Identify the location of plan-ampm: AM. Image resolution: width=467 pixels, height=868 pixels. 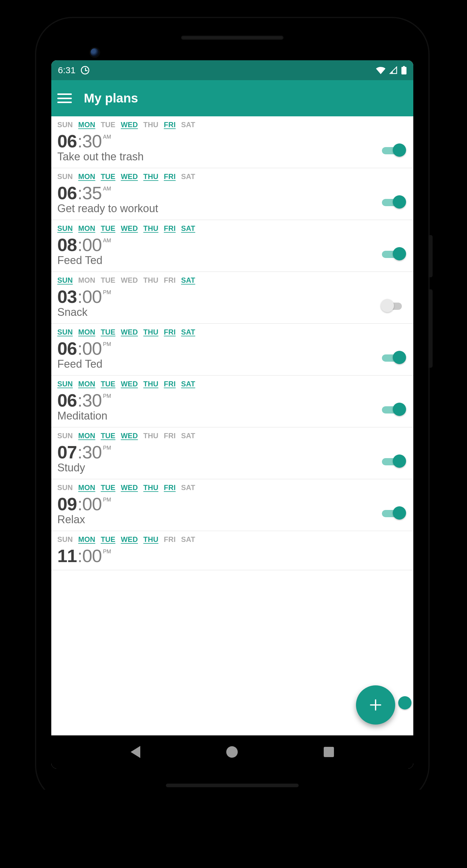
(107, 241).